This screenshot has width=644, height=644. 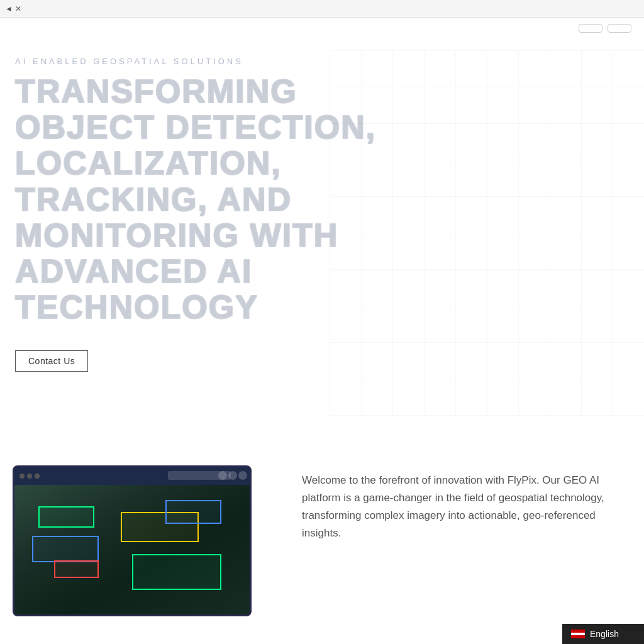 What do you see at coordinates (467, 504) in the screenshot?
I see `about-text-container: Welcome to the forefront of innovation w…` at bounding box center [467, 504].